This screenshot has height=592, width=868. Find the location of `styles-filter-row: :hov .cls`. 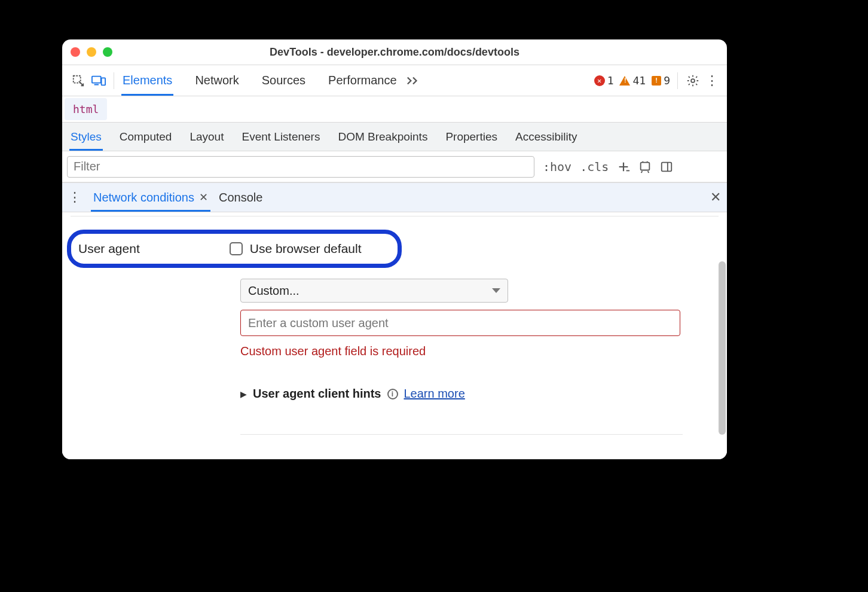

styles-filter-row: :hov .cls is located at coordinates (395, 167).